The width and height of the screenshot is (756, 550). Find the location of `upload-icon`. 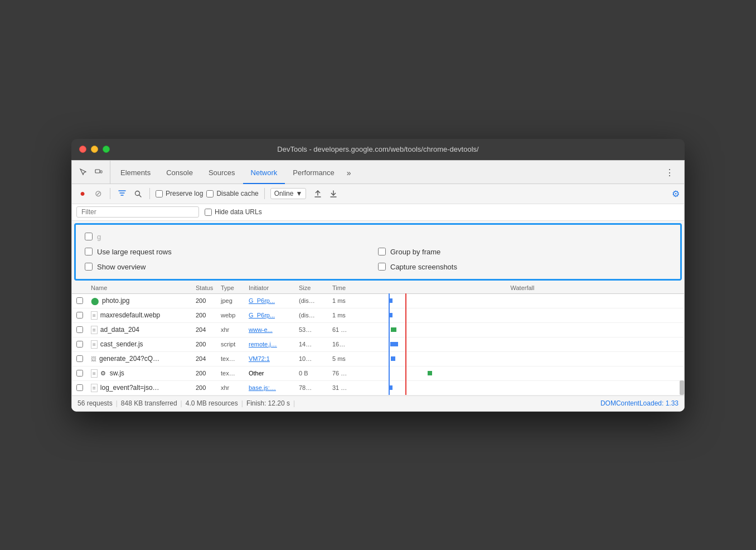

upload-icon is located at coordinates (318, 194).